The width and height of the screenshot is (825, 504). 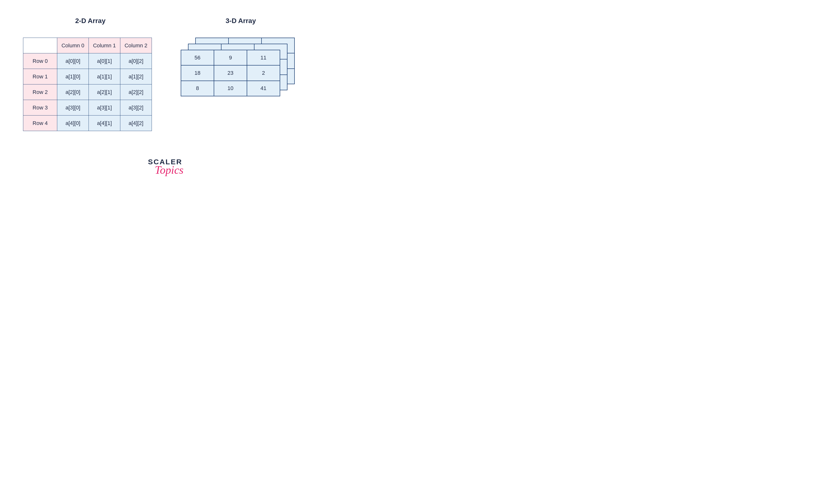 I want to click on logo-line-topics: Topics, so click(x=169, y=170).